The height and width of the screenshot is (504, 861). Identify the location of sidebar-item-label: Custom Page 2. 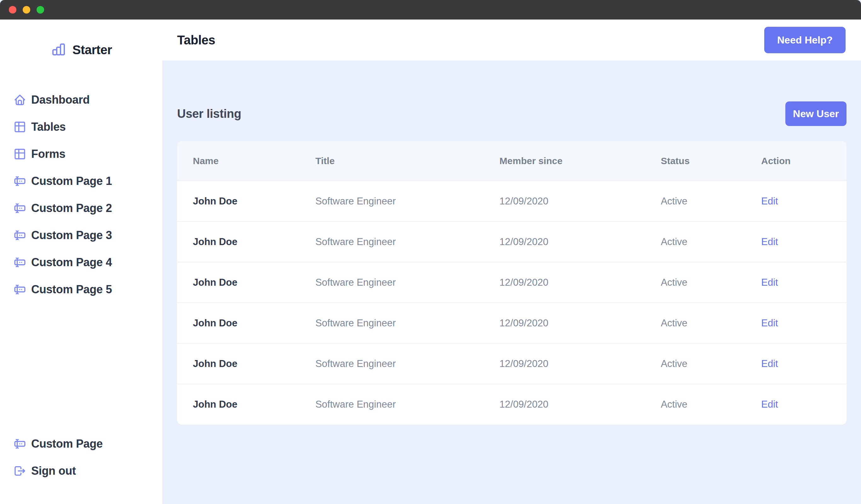
(71, 208).